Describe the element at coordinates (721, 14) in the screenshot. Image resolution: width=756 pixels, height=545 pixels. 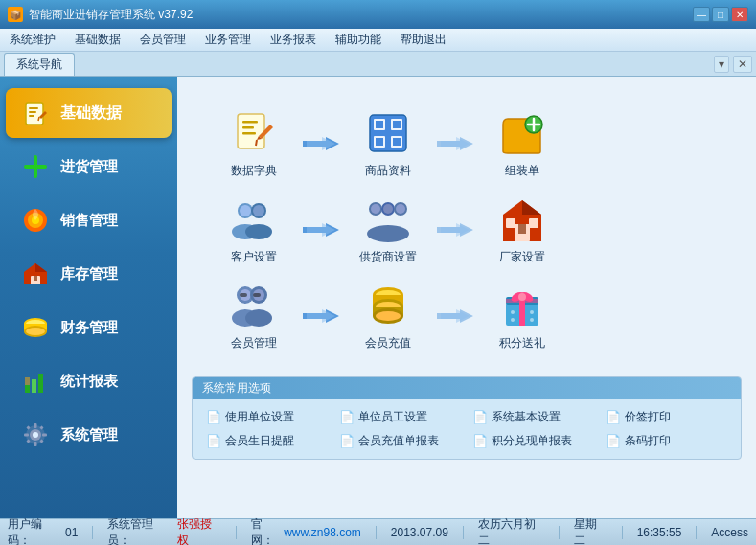
I see `window-buttons: — □ ✕` at that location.